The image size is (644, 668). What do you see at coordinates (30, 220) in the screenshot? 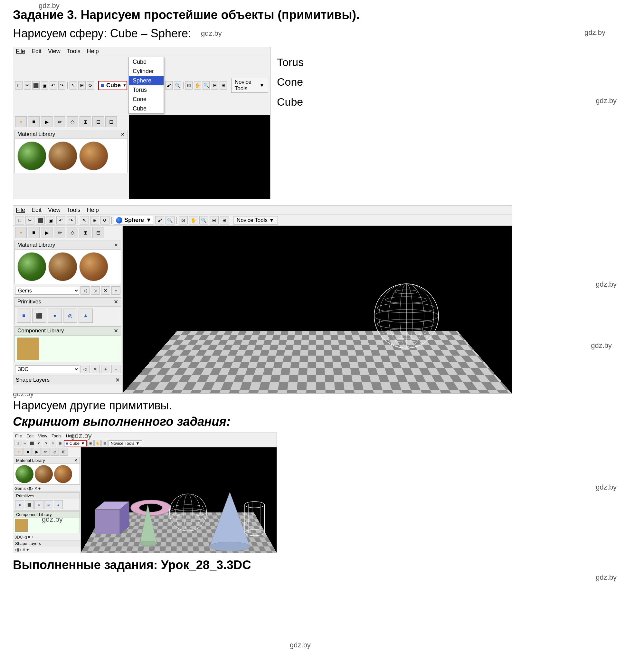
I see `tb2-cut: ✂` at bounding box center [30, 220].